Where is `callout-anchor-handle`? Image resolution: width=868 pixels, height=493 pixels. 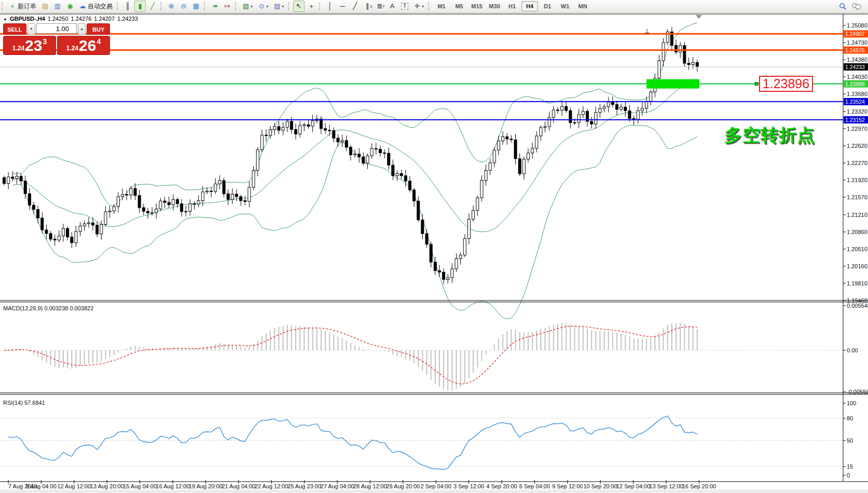
callout-anchor-handle is located at coordinates (756, 84).